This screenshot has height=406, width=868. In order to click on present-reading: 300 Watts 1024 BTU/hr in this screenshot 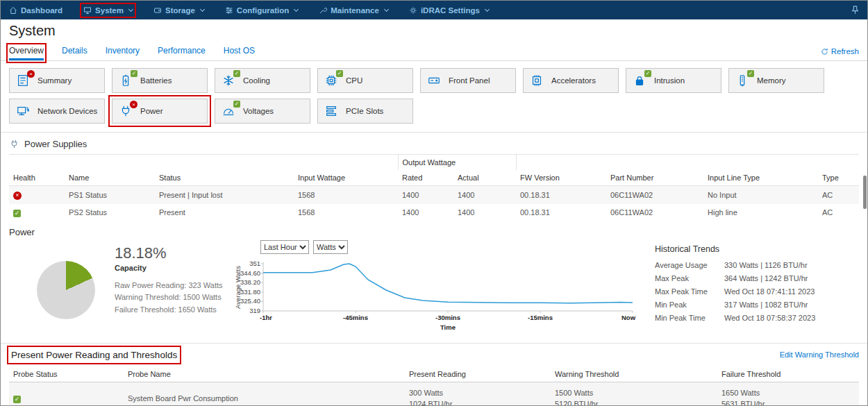, I will do `click(478, 394)`.